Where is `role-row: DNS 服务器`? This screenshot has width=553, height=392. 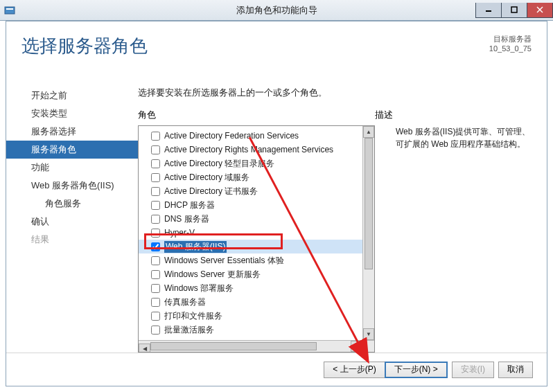
role-row: DNS 服务器 is located at coordinates (251, 219).